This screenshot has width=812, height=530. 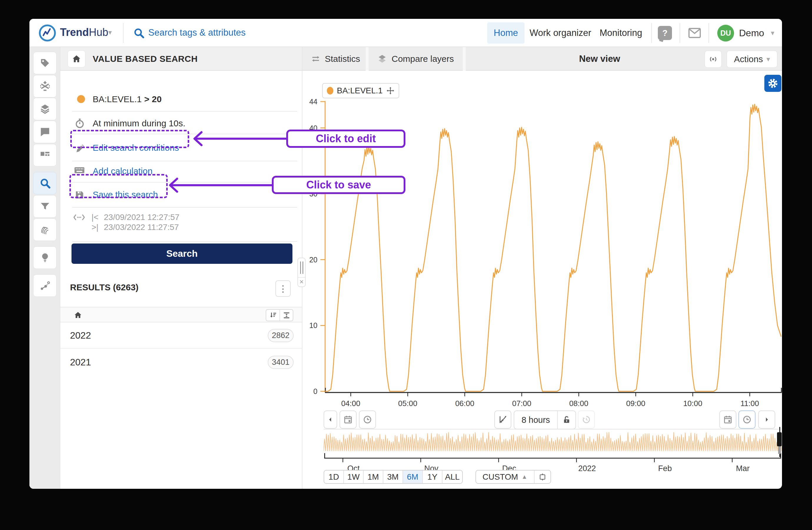 I want to click on svg-text: 07:00, so click(x=522, y=403).